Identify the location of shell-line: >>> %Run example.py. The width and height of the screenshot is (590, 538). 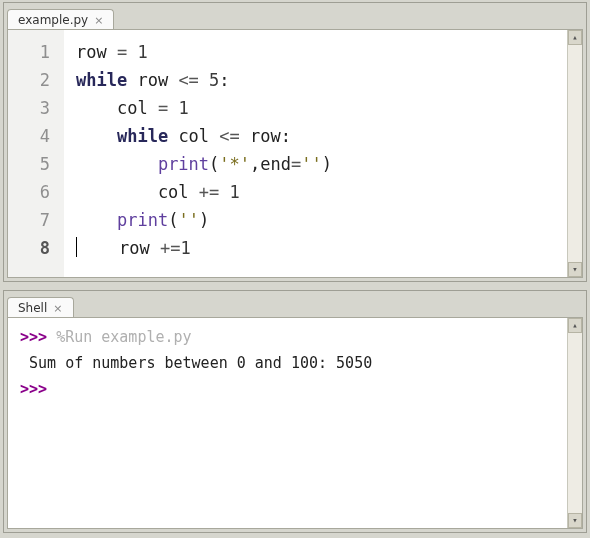
(288, 337).